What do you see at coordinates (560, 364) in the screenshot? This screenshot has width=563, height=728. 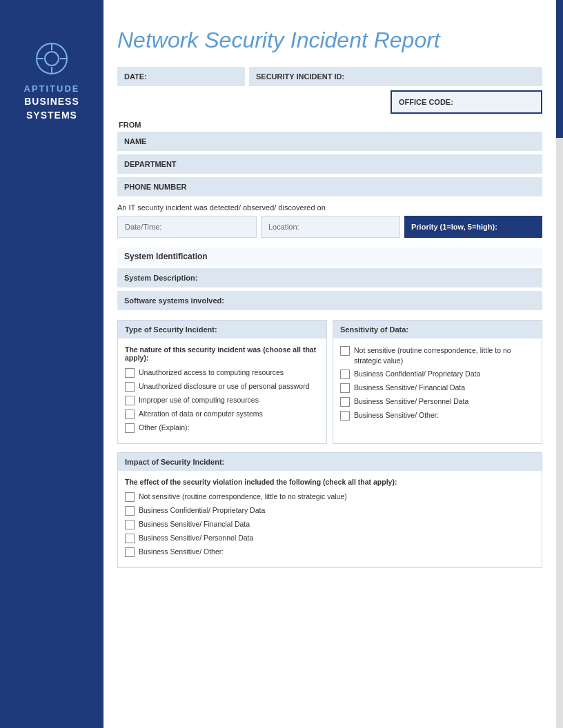 I see `scrollbar` at bounding box center [560, 364].